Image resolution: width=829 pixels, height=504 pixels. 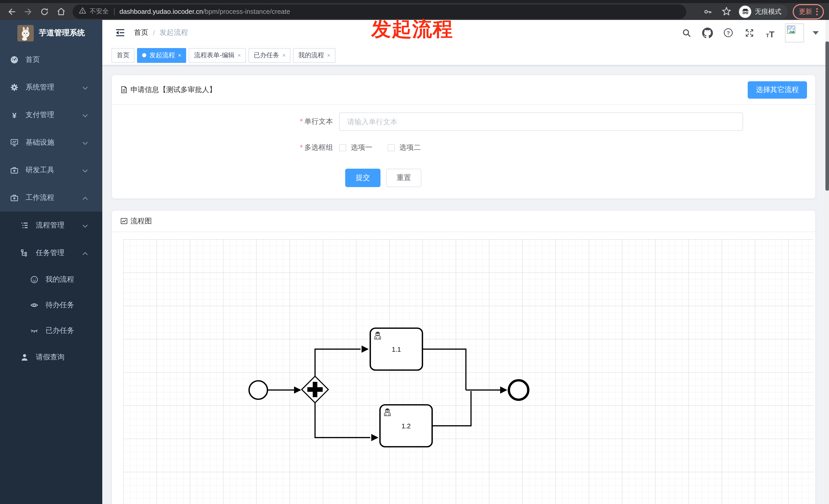 What do you see at coordinates (144, 55) in the screenshot?
I see `active-tab-dot` at bounding box center [144, 55].